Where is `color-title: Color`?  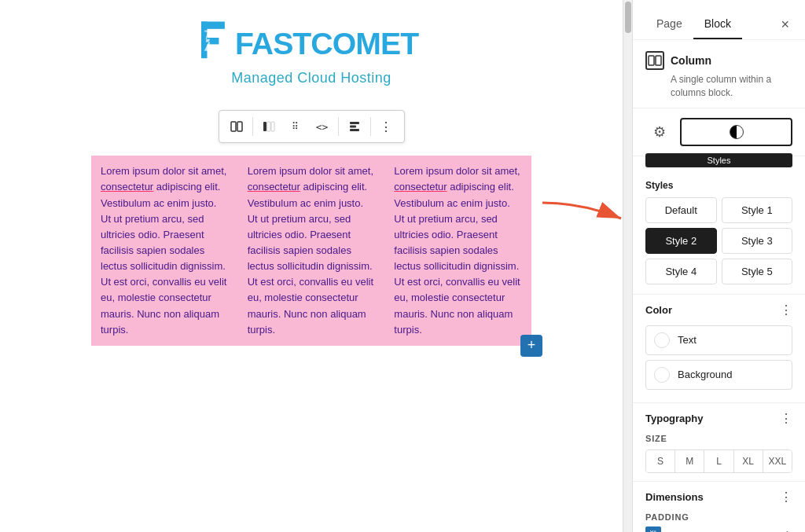
color-title: Color is located at coordinates (659, 310).